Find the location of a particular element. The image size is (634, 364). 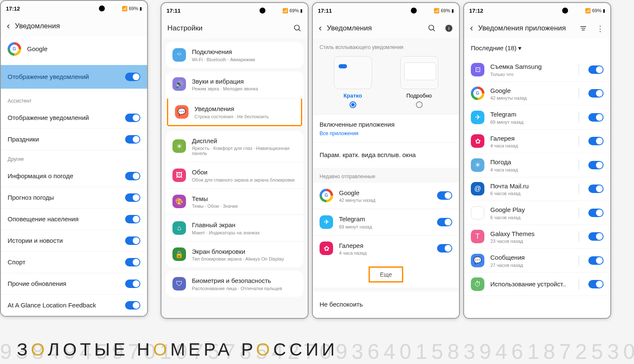

time: 17:11 is located at coordinates (205, 11).